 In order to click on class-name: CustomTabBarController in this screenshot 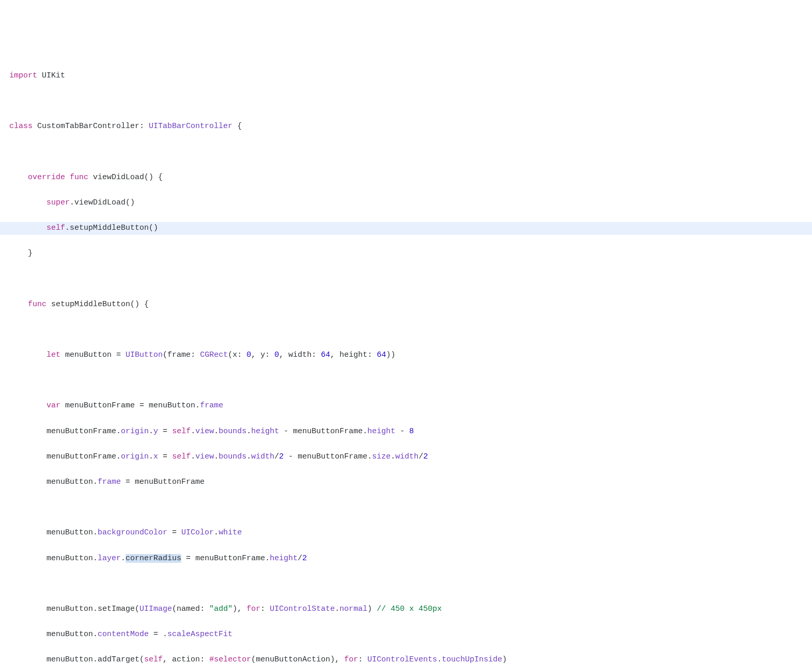, I will do `click(88, 126)`.